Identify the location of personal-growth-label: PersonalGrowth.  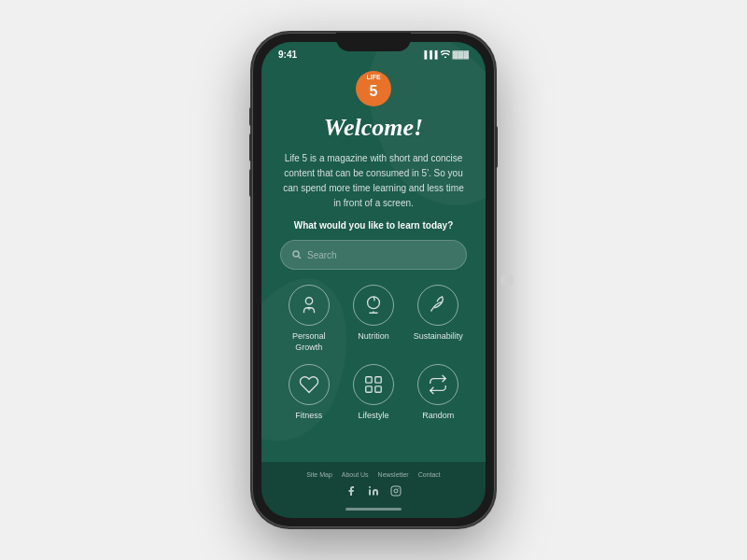
(309, 342).